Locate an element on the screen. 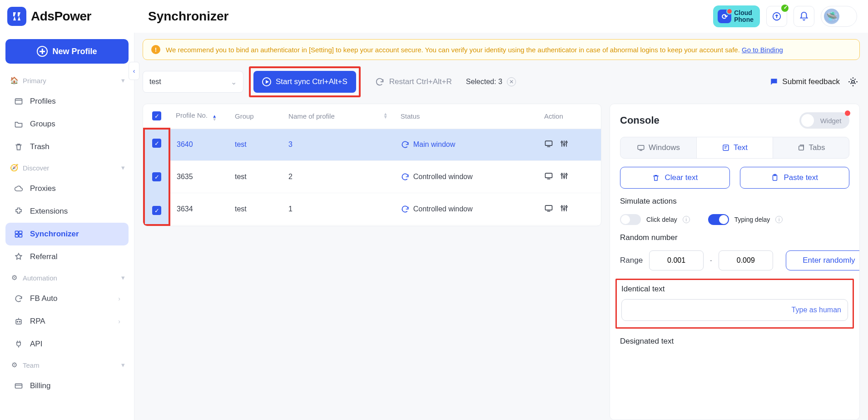 Image resolution: width=868 pixels, height=420 pixels. paste-text-button: Paste text is located at coordinates (795, 178).